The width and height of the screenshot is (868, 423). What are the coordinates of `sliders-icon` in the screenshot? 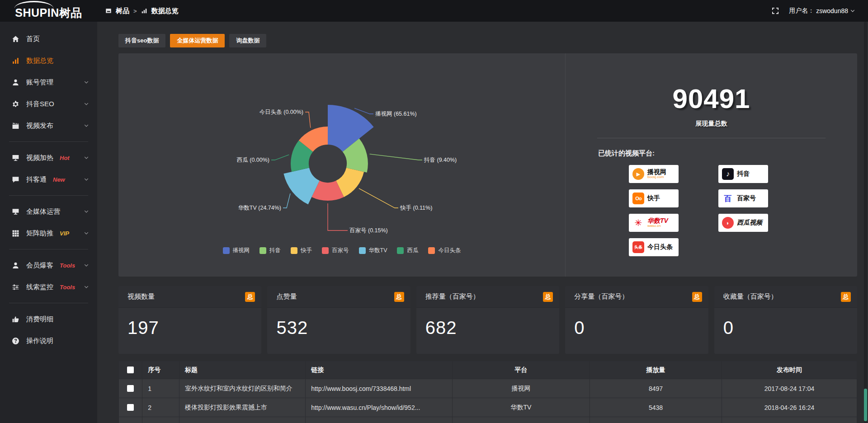 It's located at (15, 287).